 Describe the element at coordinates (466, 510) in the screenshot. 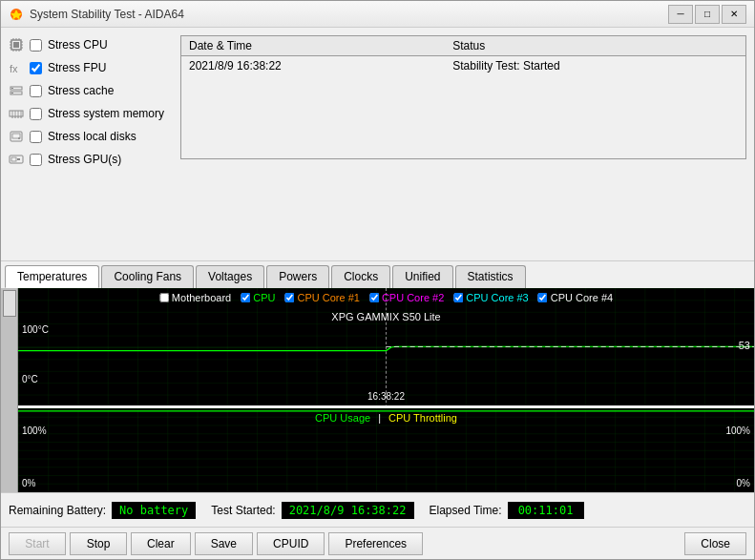

I see `elapsed-label: Elapsed Time:` at that location.